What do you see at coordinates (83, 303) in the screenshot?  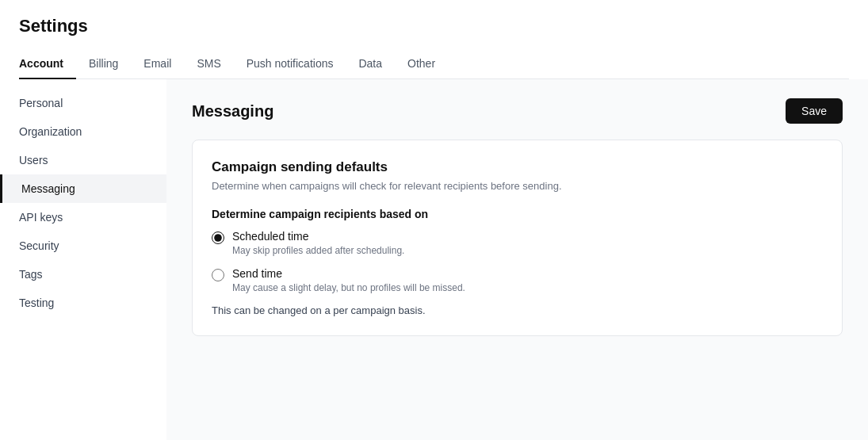 I see `sidebar-item-testing: Testing` at bounding box center [83, 303].